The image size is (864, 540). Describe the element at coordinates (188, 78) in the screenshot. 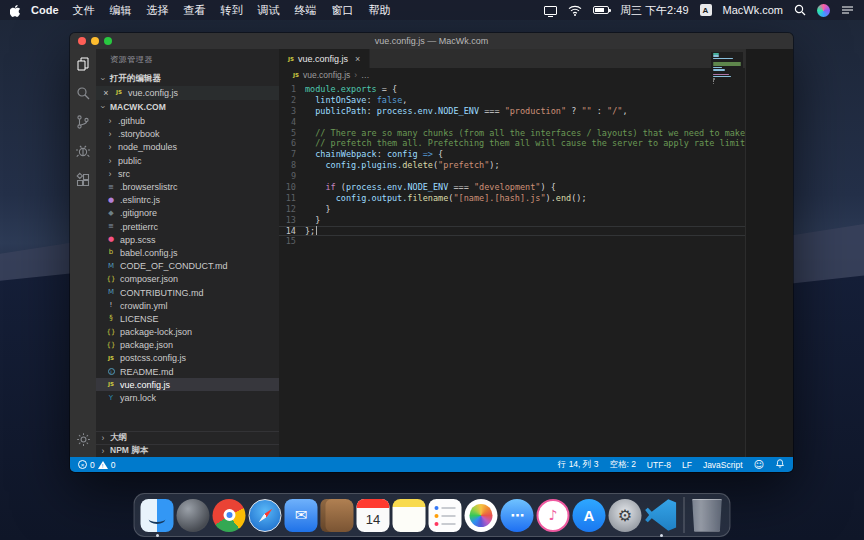

I see `open-editors-section: › 打开的编辑器` at that location.